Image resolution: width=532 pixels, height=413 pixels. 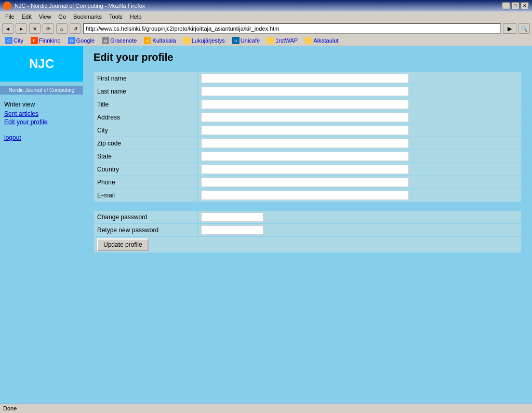 I want to click on country-label: Country, so click(x=146, y=169).